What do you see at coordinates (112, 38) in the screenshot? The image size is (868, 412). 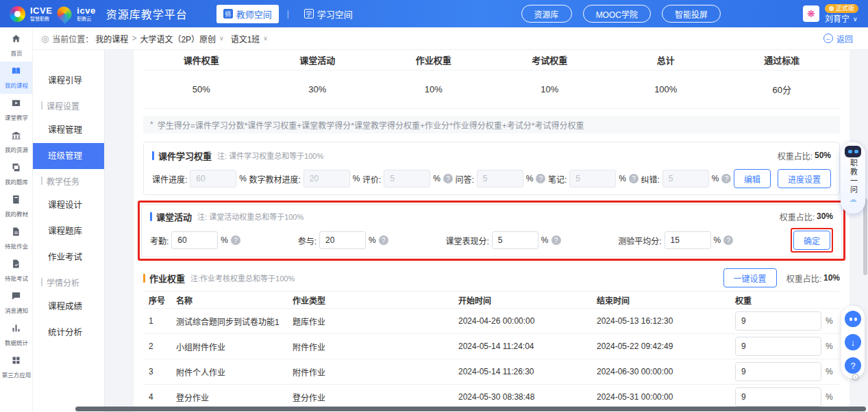 I see `breadcrumb-my-courses: 我的课程` at bounding box center [112, 38].